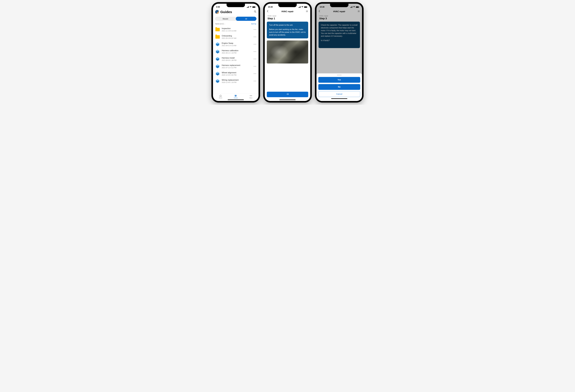 This screenshot has width=575, height=392. Describe the element at coordinates (236, 37) in the screenshot. I see `list-item: Onboarding2021-05-19 6:37 AM•••` at that location.